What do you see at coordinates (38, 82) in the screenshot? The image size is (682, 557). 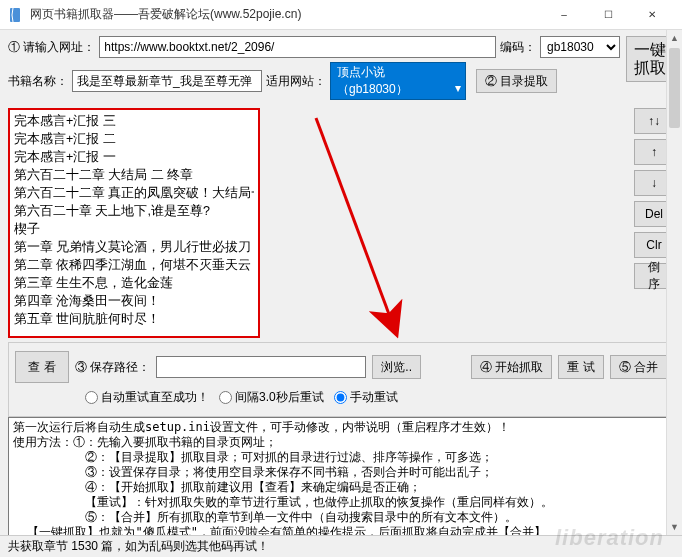 I see `bookname-label: 书籍名称：` at bounding box center [38, 82].